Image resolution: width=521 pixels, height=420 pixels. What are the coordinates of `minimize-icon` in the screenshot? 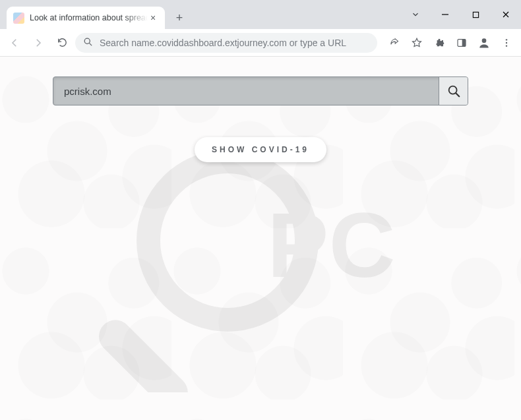 It's located at (445, 15).